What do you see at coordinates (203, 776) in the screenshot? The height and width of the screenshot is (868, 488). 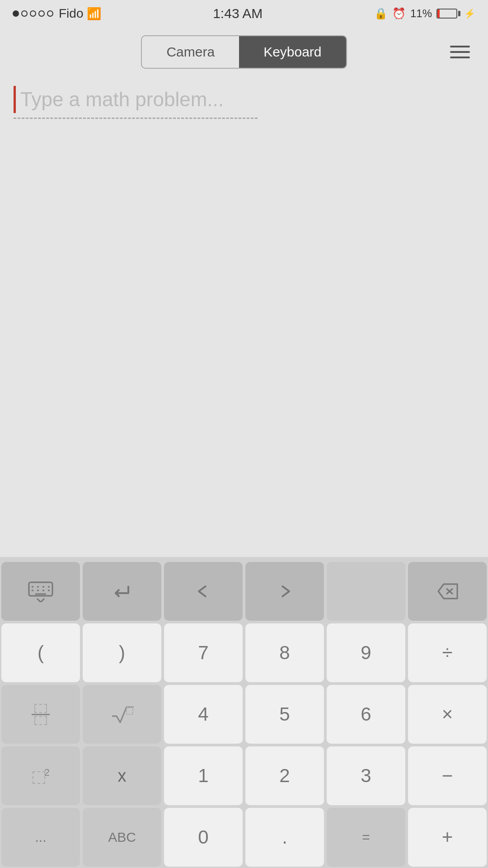 I see `key-1-button: 1` at bounding box center [203, 776].